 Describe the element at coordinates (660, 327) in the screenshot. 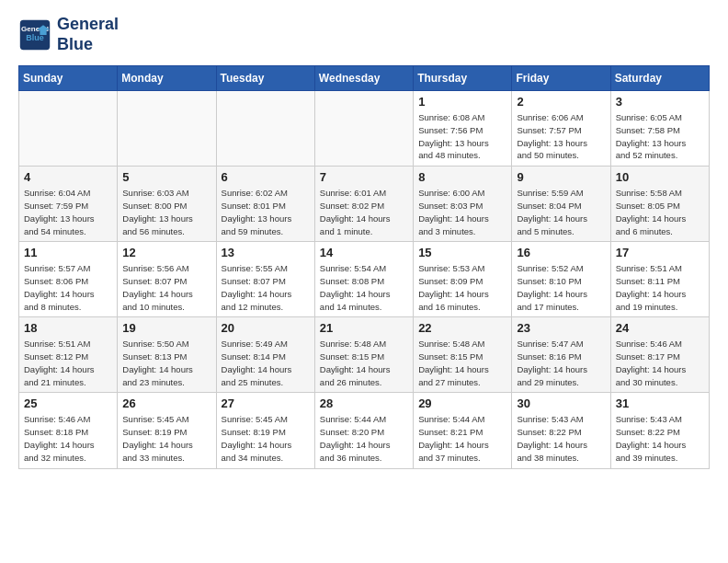

I see `day-number: 24` at that location.